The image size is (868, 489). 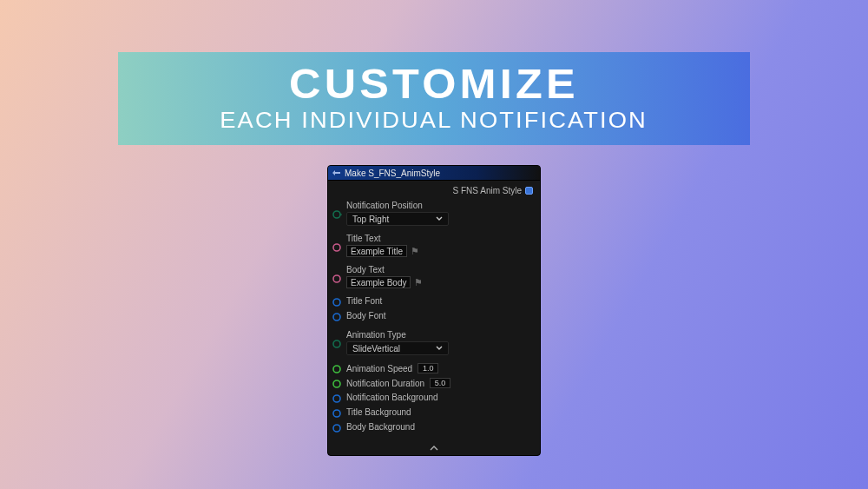 What do you see at coordinates (440, 383) in the screenshot?
I see `notification-duration-input: 5.0` at bounding box center [440, 383].